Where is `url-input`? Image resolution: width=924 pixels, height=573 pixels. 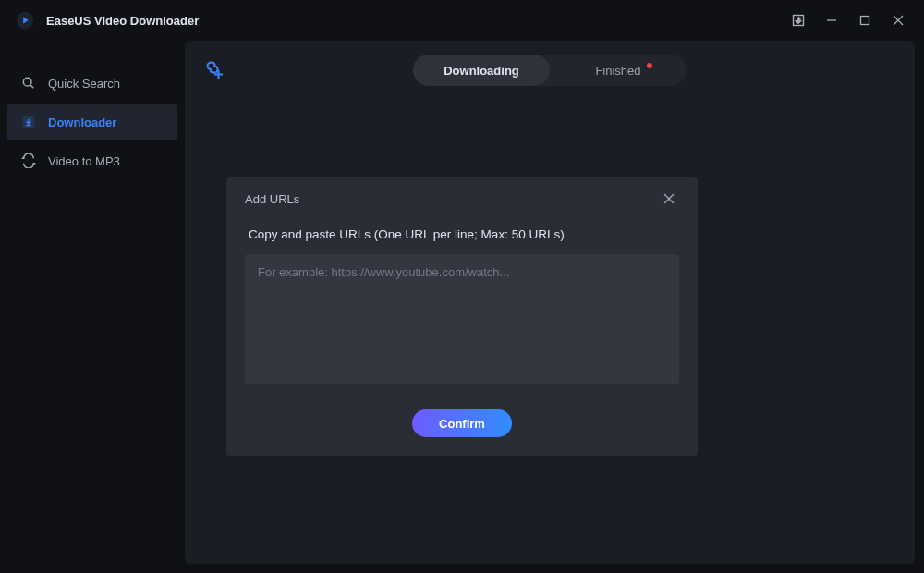 url-input is located at coordinates (462, 319).